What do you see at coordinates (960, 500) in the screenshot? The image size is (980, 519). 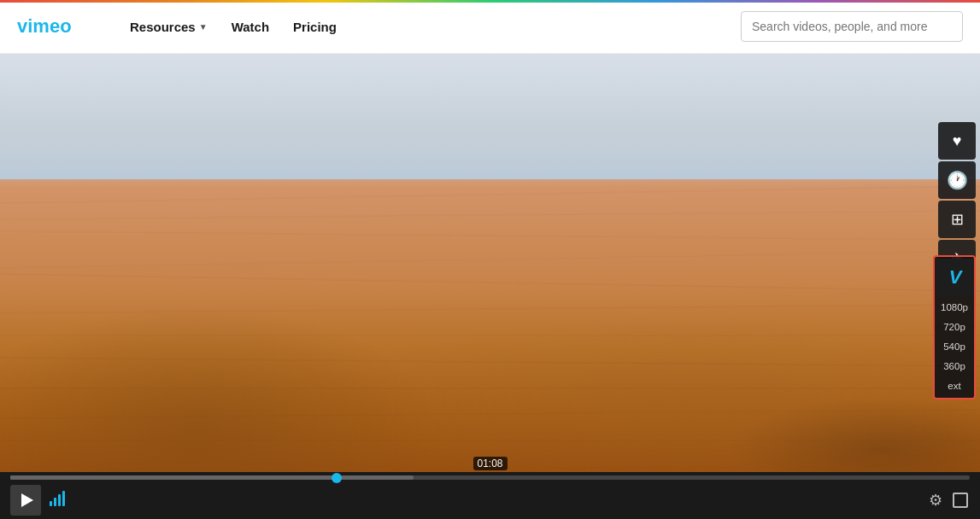 I see `fullscreen-icon` at bounding box center [960, 500].